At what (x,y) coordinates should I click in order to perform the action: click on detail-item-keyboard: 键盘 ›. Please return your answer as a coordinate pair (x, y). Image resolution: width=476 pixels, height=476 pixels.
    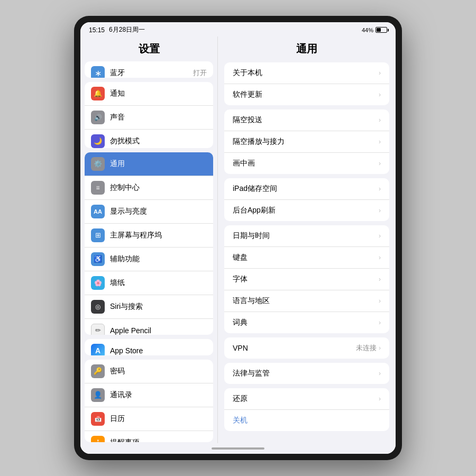
    Looking at the image, I should click on (307, 258).